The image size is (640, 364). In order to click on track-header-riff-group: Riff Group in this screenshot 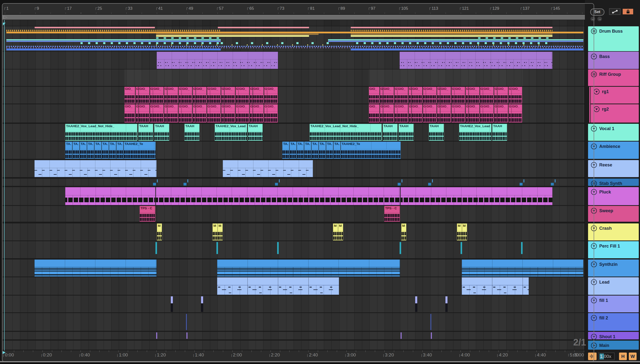, I will do `click(613, 78)`.